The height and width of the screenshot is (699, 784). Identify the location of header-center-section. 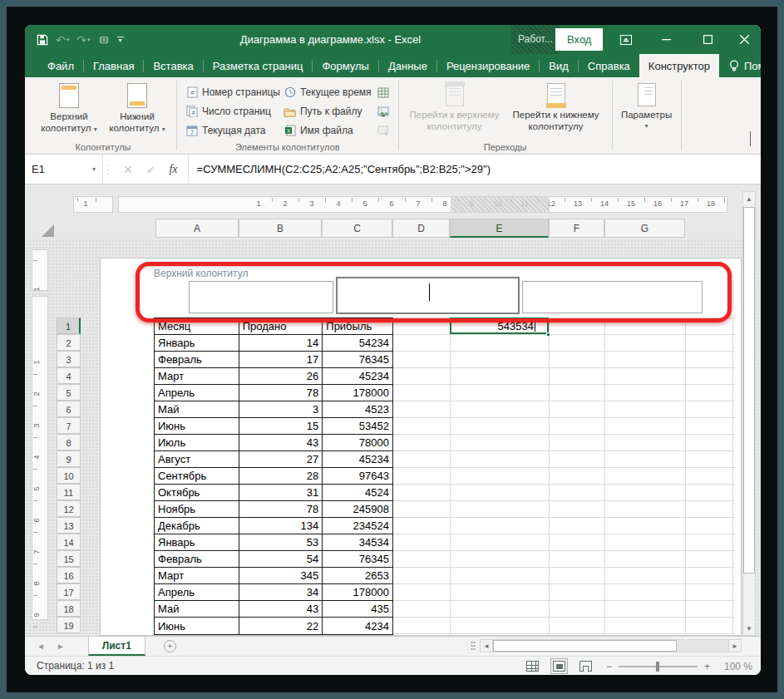
(427, 296).